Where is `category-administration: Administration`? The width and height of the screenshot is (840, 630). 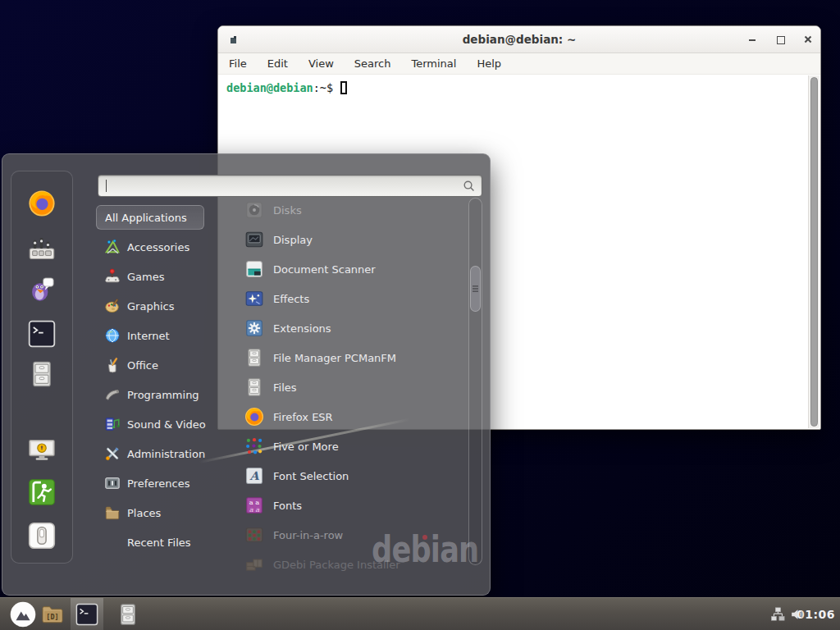
category-administration: Administration is located at coordinates (158, 454).